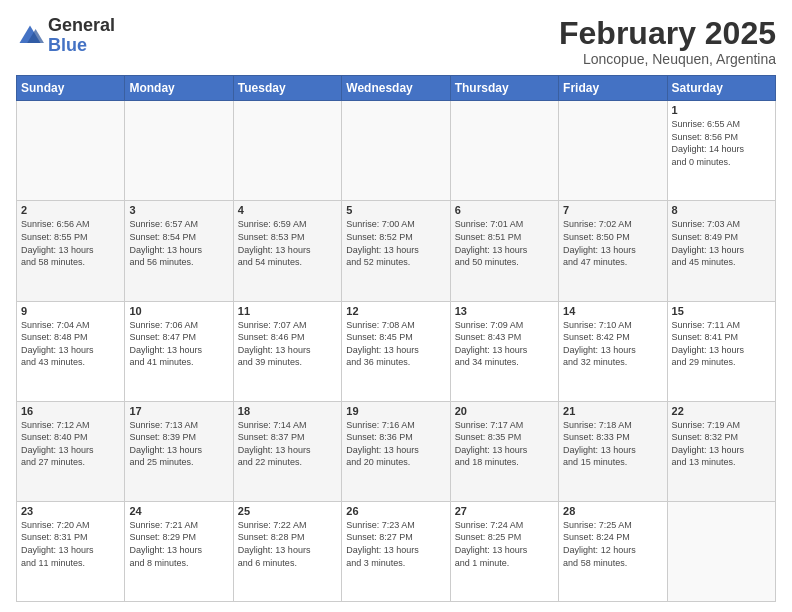  I want to click on day-info-15: Sunrise: 7:11 AM Sunset: 8:41 PM Dayligh…, so click(722, 344).